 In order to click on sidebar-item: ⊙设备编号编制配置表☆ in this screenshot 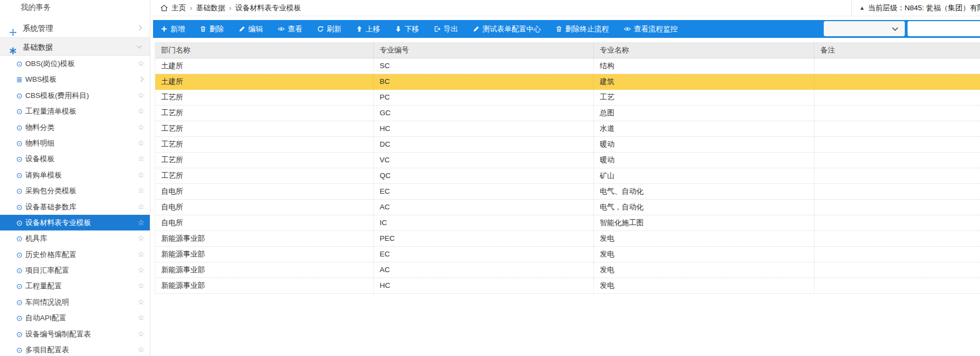, I will do `click(75, 334)`.